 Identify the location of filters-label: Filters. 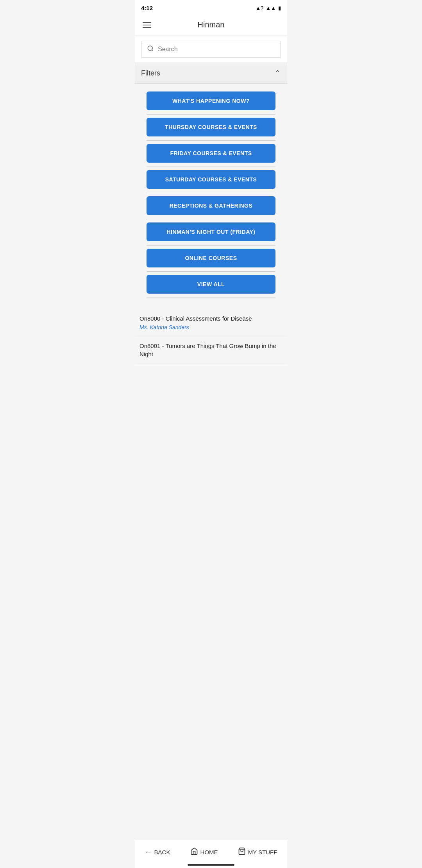
(151, 74).